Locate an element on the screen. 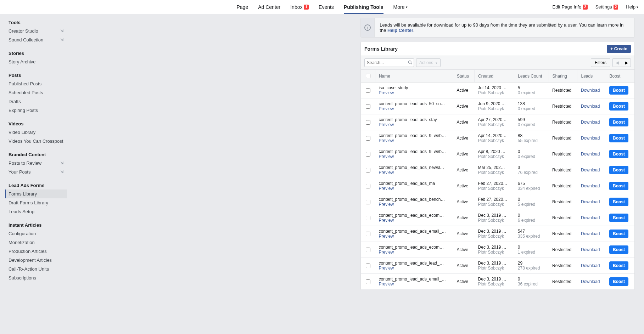 This screenshot has width=644, height=334. sidebar-item-call-to-action-units: Call-To-Action Units is located at coordinates (36, 269).